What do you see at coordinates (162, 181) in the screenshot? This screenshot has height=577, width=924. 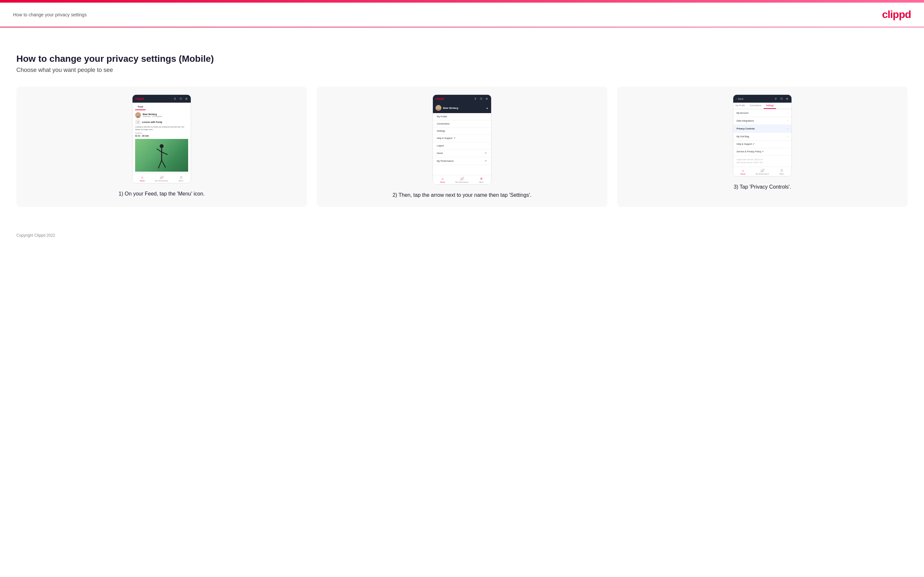 I see `bottom-nav-performance-label: My Performance` at bounding box center [162, 181].